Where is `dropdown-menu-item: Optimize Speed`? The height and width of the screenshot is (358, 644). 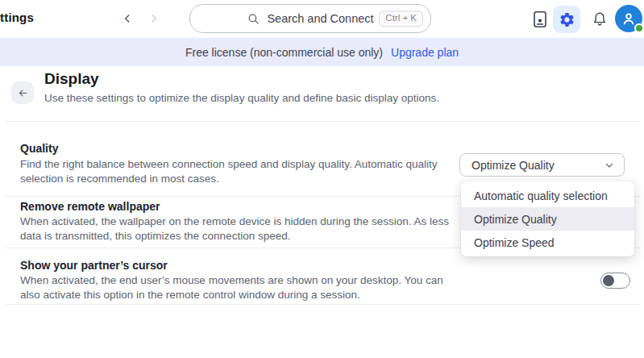 dropdown-menu-item: Optimize Speed is located at coordinates (548, 242).